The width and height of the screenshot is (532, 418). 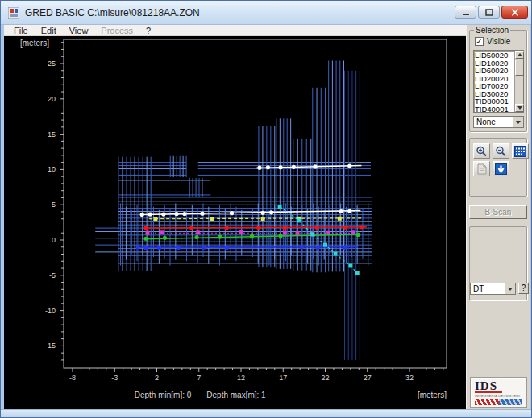 What do you see at coordinates (520, 108) in the screenshot?
I see `arrow-down-icon` at bounding box center [520, 108].